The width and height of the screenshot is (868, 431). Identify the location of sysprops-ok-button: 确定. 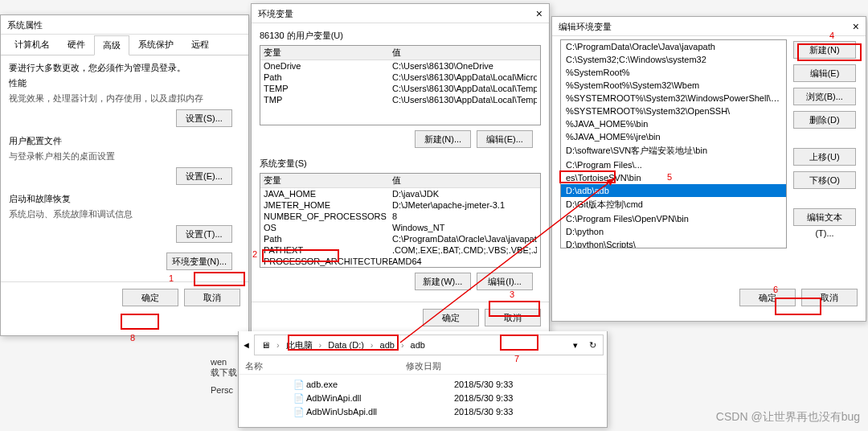
(150, 298).